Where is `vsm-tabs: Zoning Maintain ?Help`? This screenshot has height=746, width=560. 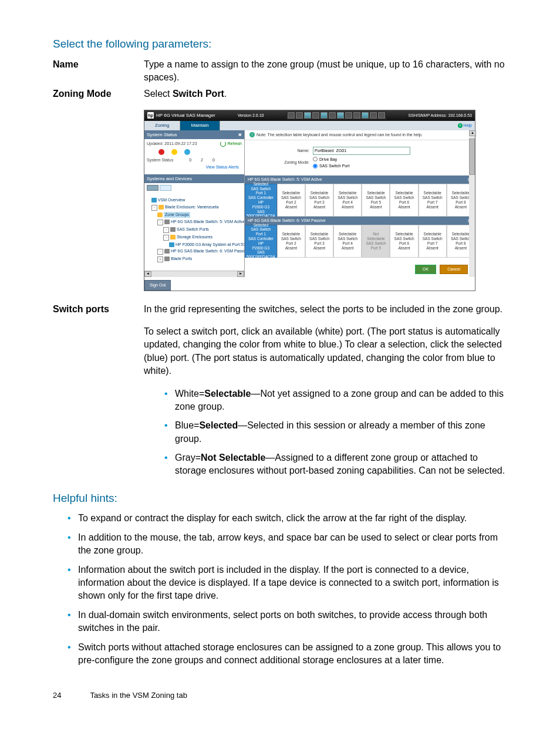 vsm-tabs: Zoning Maintain ?Help is located at coordinates (310, 126).